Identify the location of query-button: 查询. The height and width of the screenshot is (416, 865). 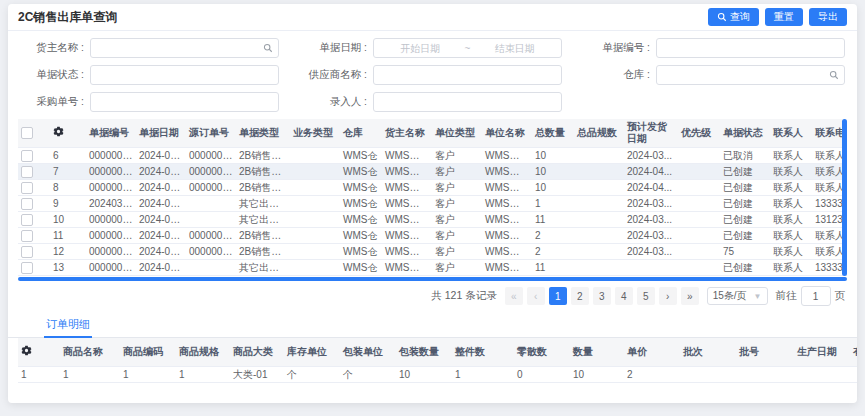
(734, 17).